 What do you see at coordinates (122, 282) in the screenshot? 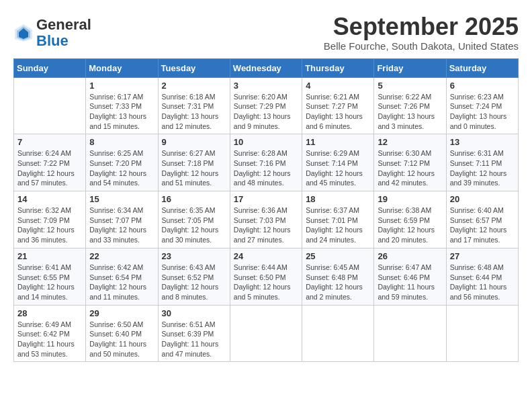
I see `day-detail: Sunrise: 6:42 AM Sunset: 6:54 PM Dayligh…` at bounding box center [122, 282].